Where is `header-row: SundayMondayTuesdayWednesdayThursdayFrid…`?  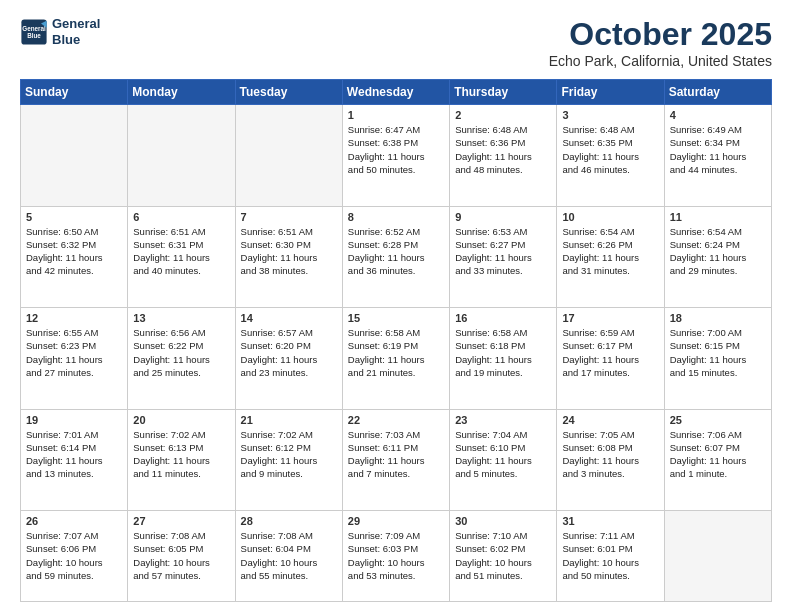 header-row: SundayMondayTuesdayWednesdayThursdayFrid… is located at coordinates (396, 92).